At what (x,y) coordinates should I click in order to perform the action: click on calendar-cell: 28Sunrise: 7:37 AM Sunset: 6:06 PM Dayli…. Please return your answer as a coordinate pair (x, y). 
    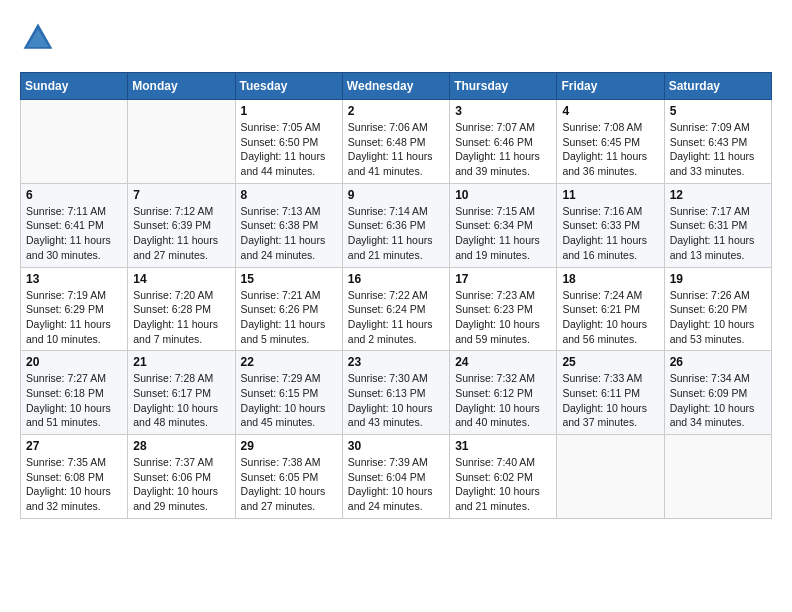
    Looking at the image, I should click on (182, 477).